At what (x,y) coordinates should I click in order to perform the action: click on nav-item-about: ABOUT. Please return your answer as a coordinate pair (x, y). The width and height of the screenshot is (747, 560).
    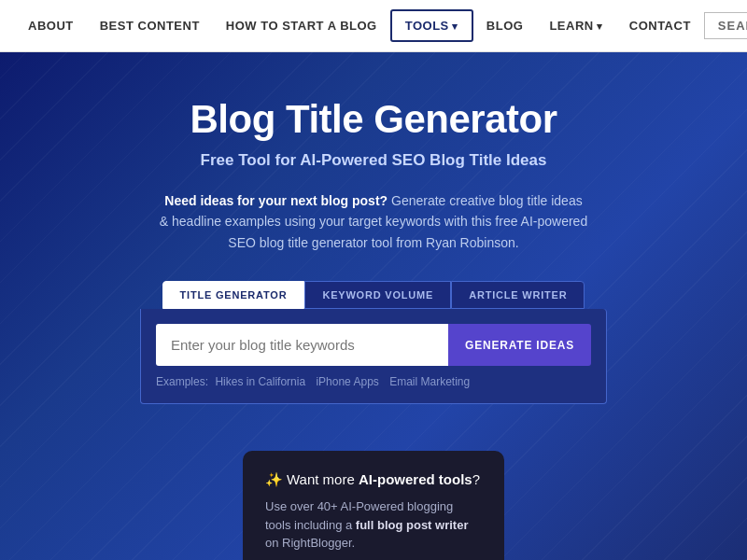
    Looking at the image, I should click on (50, 26).